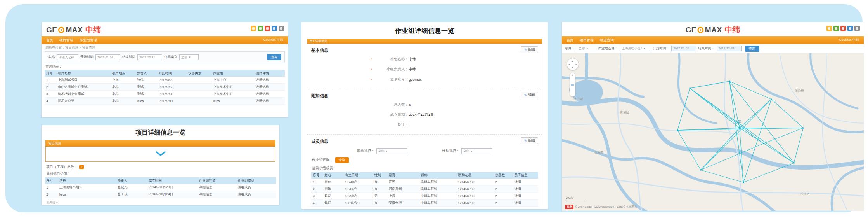  I want to click on project-name-input: 请输入名称, so click(68, 58).